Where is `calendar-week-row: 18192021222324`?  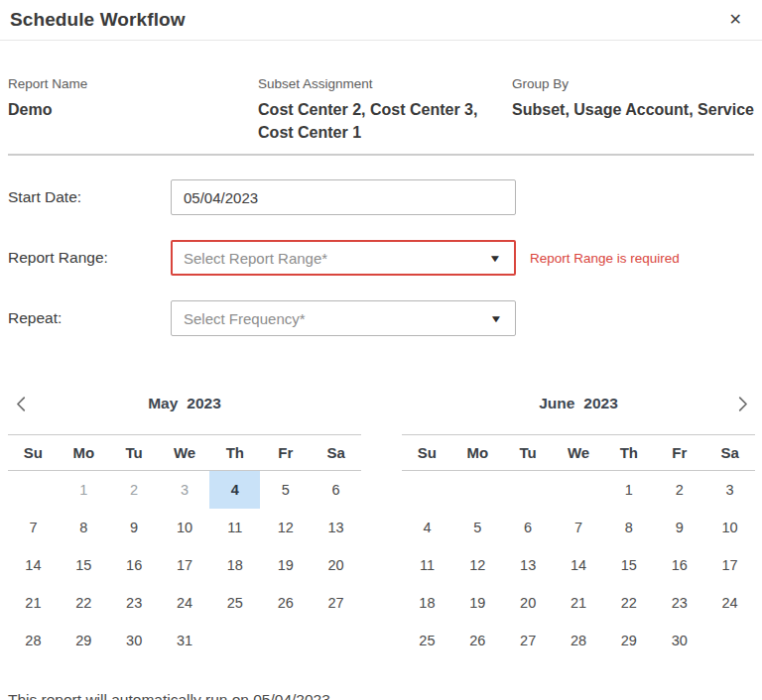
calendar-week-row: 18192021222324 is located at coordinates (578, 603).